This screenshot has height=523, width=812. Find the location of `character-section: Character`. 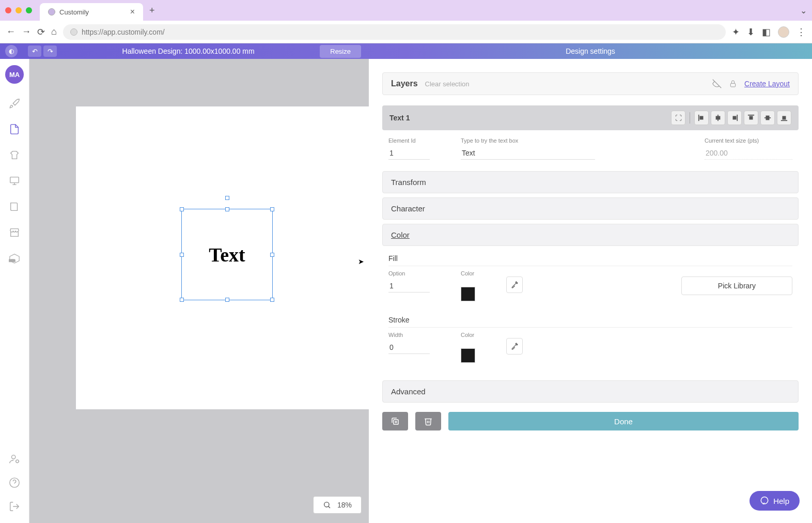

character-section: Character is located at coordinates (590, 209).